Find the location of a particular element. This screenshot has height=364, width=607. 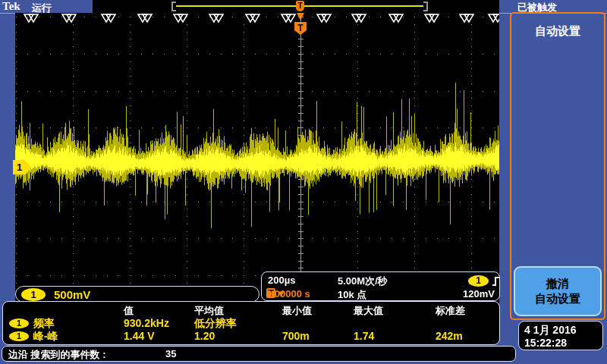

undo-autoset-label-line2: 自动设置 is located at coordinates (558, 299).